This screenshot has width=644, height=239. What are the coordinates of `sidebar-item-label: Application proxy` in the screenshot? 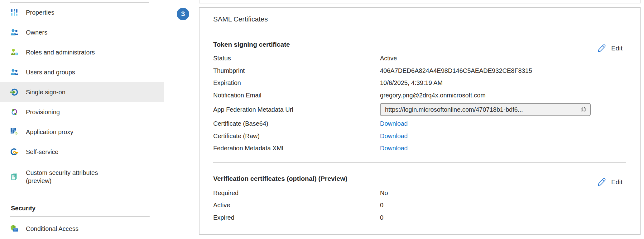 It's located at (50, 132).